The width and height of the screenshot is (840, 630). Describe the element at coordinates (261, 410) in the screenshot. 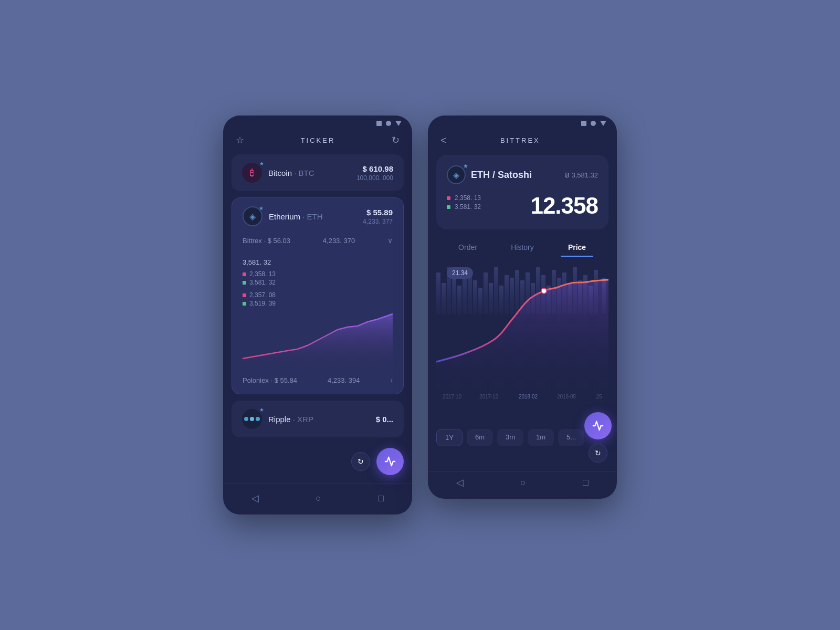

I see `ripple-star: ★` at that location.